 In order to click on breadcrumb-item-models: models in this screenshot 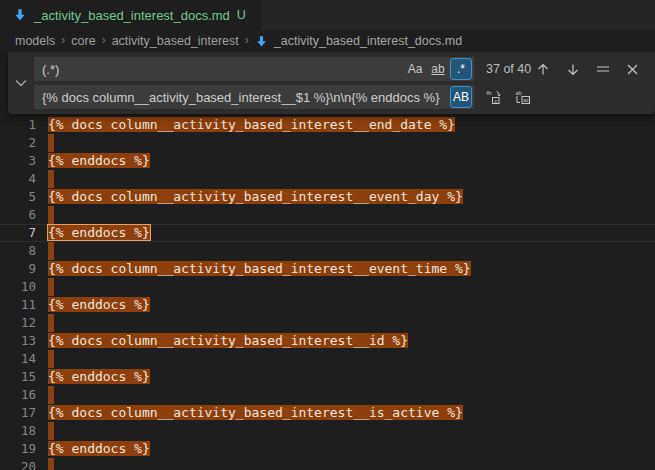, I will do `click(35, 41)`.